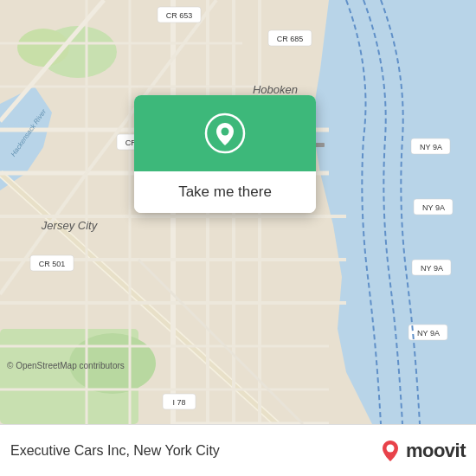 Image resolution: width=476 pixels, height=476 pixels. I want to click on moovit-pin-icon, so click(390, 451).